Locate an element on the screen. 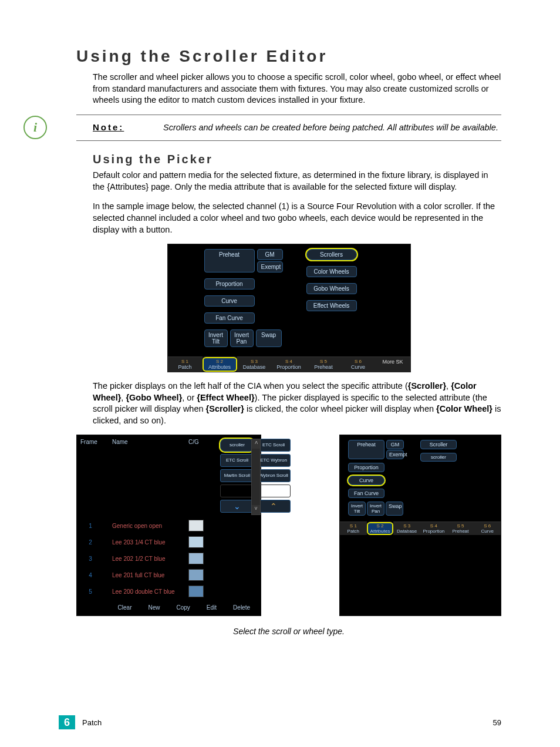  grid-empty1 is located at coordinates (237, 491).